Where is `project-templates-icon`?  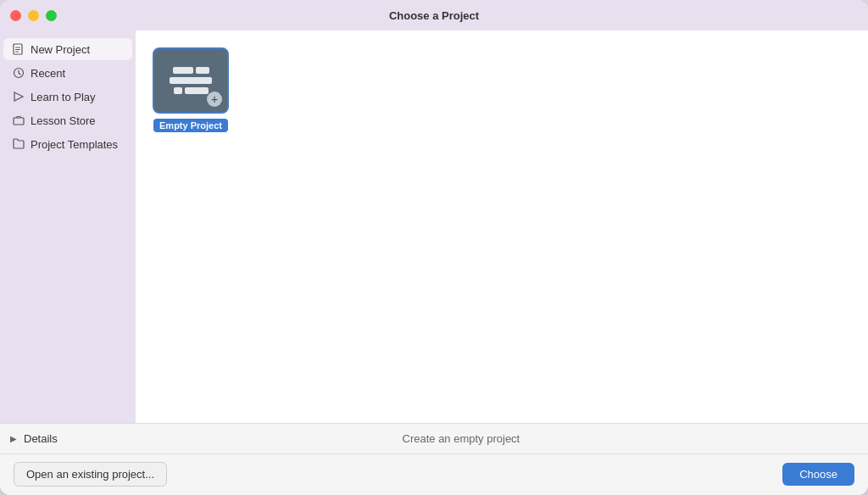
project-templates-icon is located at coordinates (19, 144).